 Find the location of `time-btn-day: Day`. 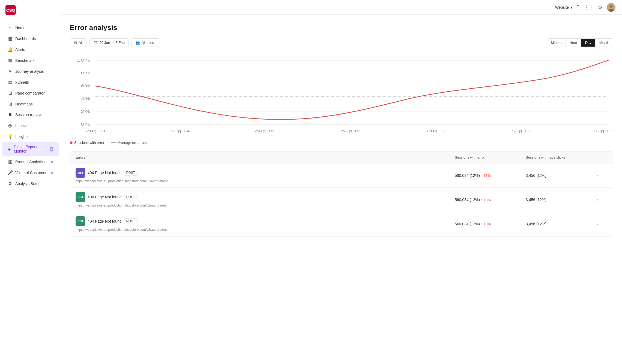

time-btn-day: Day is located at coordinates (588, 43).